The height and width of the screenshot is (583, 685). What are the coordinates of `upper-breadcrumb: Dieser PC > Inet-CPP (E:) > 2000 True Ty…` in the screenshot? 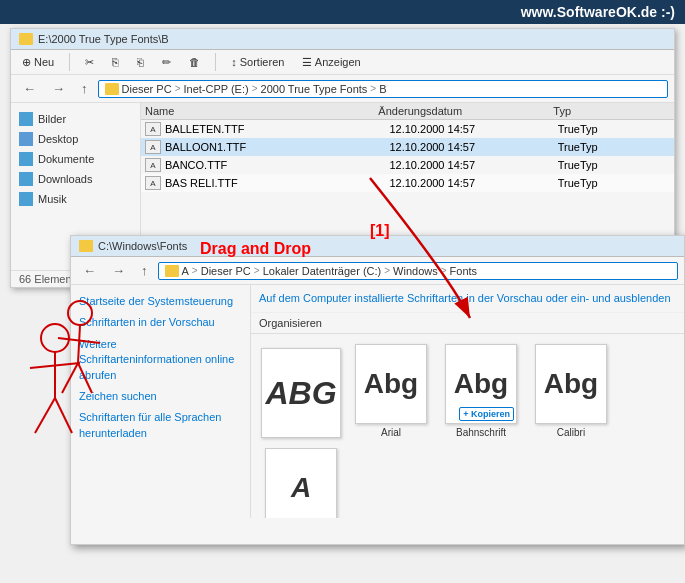 It's located at (384, 89).